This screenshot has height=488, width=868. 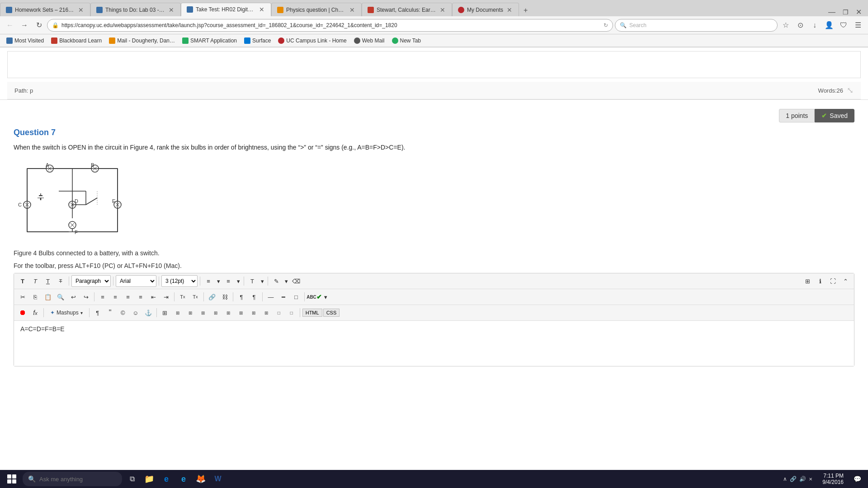 I want to click on html-button: HTML, so click(x=312, y=313).